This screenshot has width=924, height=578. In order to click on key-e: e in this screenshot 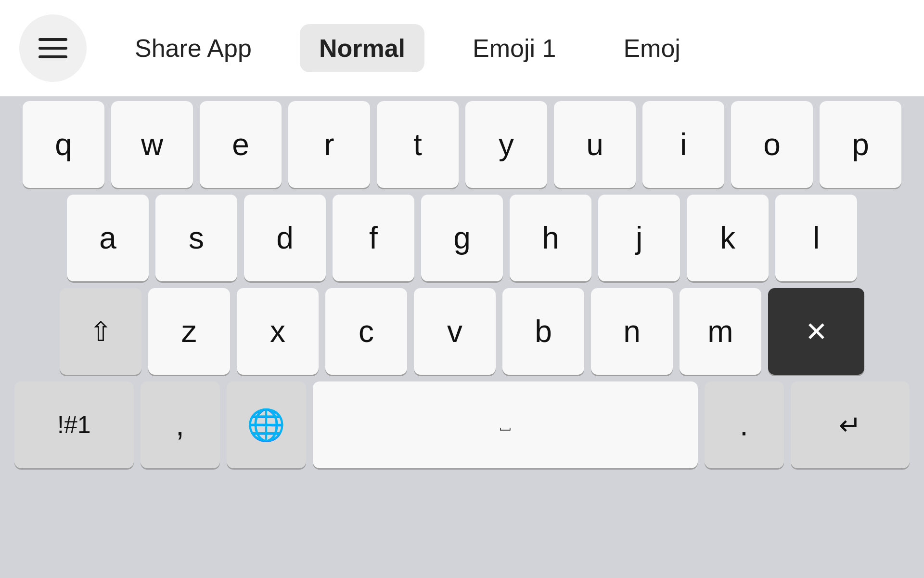, I will do `click(241, 144)`.